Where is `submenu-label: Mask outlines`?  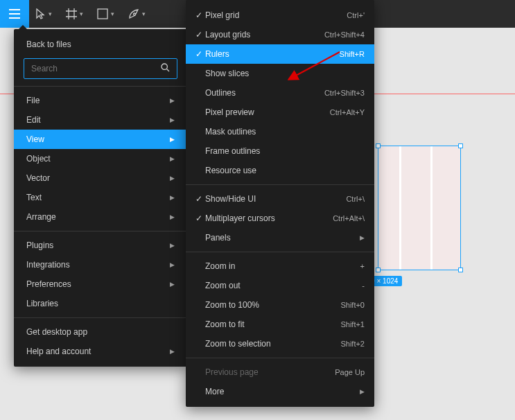
submenu-label: Mask outlines is located at coordinates (285, 132).